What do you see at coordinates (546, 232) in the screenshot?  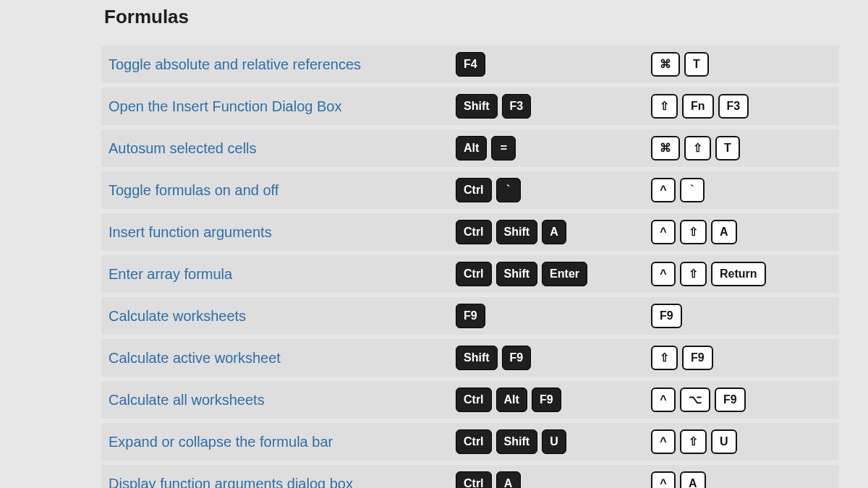 I see `windows-shortcut: CtrlShiftA` at bounding box center [546, 232].